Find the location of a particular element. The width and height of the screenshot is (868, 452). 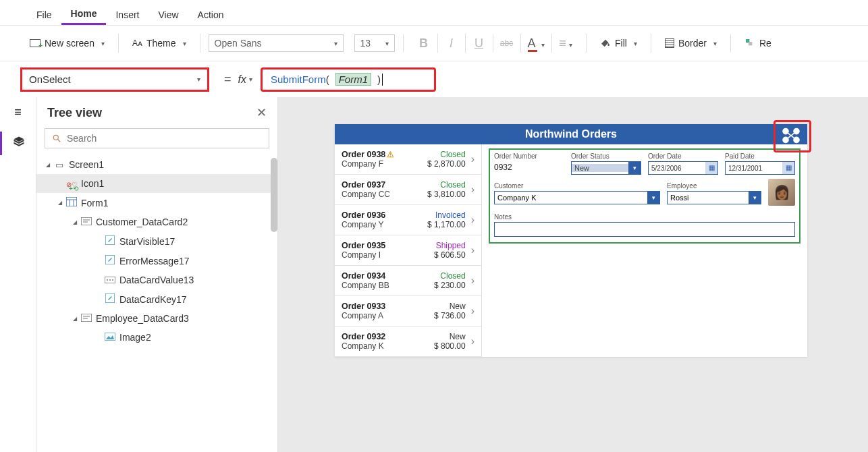

paiddate-value: 12/31/2001 is located at coordinates (754, 169).